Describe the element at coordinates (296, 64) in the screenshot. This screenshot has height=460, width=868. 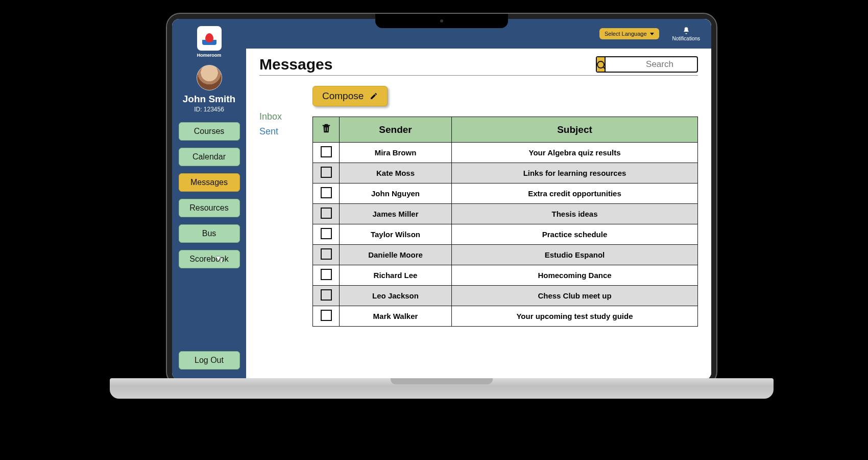
I see `page-title: Messages` at that location.